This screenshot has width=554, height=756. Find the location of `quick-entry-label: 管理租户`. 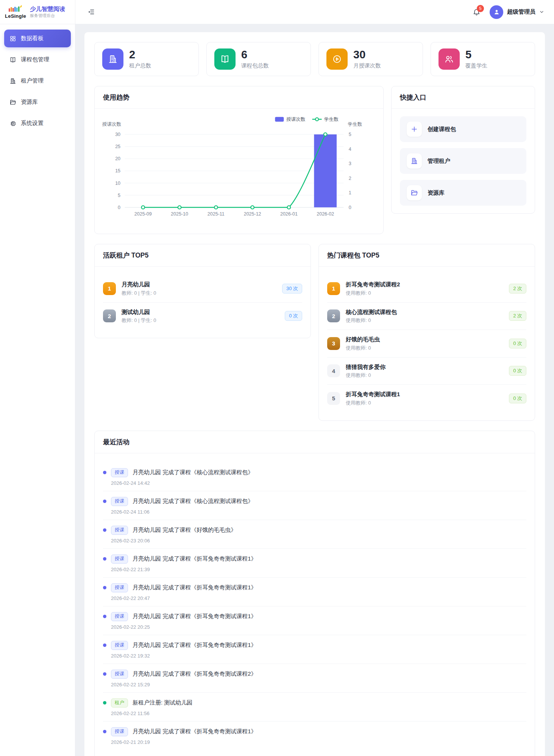

quick-entry-label: 管理租户 is located at coordinates (439, 161).